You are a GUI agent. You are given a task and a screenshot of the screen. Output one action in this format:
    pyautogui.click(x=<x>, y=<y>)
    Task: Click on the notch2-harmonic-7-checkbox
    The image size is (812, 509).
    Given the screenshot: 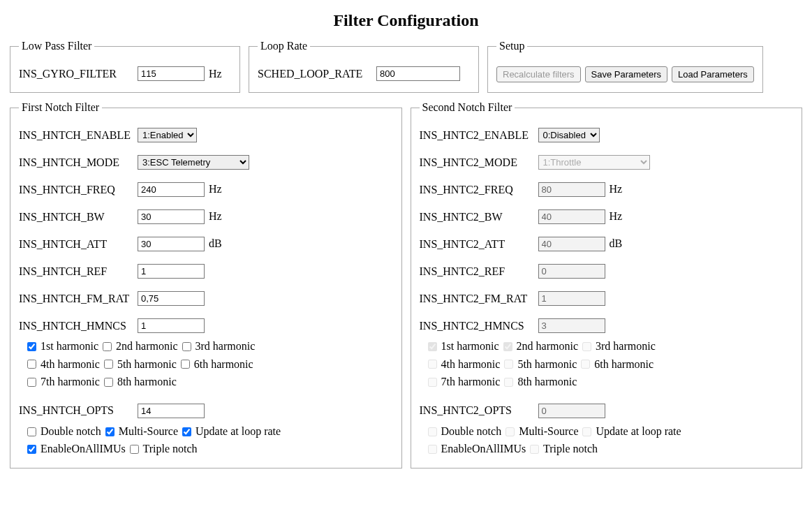 What is the action you would take?
    pyautogui.click(x=433, y=383)
    